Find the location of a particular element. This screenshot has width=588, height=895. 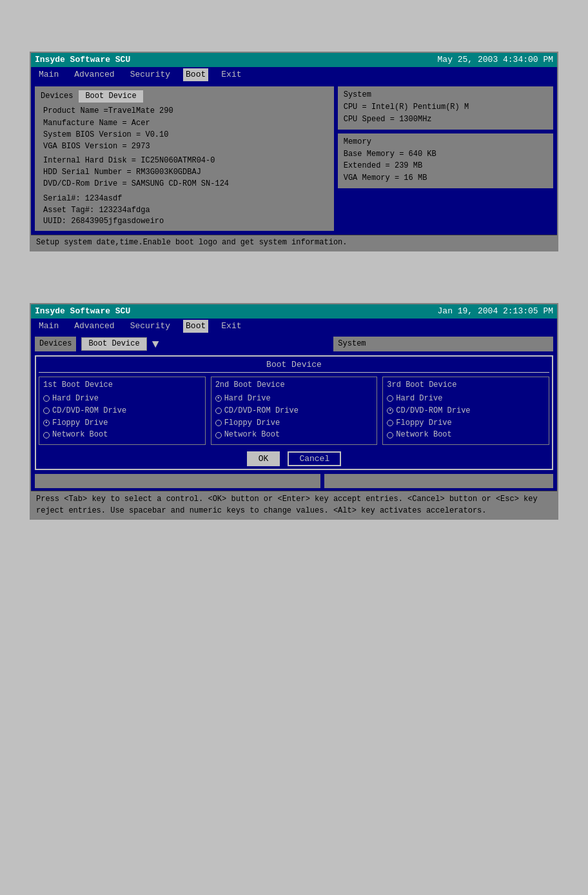

cpu-speed-row: CPU Speed = 1300MHz is located at coordinates (446, 120).